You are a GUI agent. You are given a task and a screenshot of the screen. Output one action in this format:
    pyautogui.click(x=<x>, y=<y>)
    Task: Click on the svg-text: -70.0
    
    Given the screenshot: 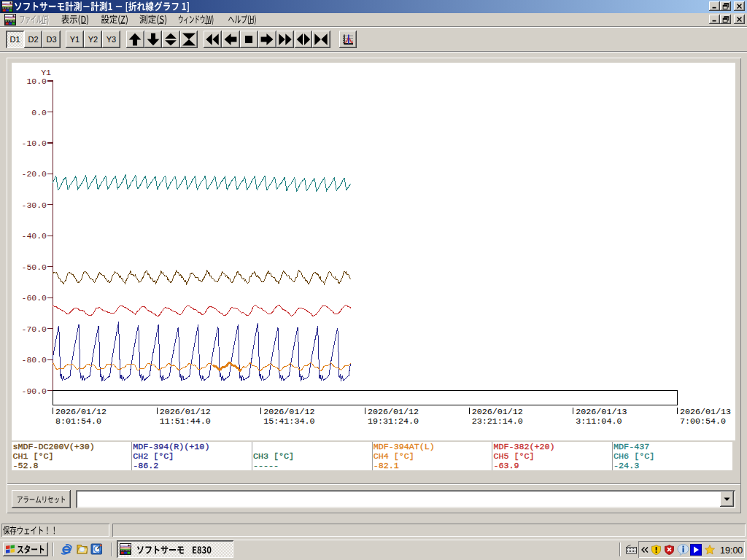 What is the action you would take?
    pyautogui.click(x=34, y=330)
    